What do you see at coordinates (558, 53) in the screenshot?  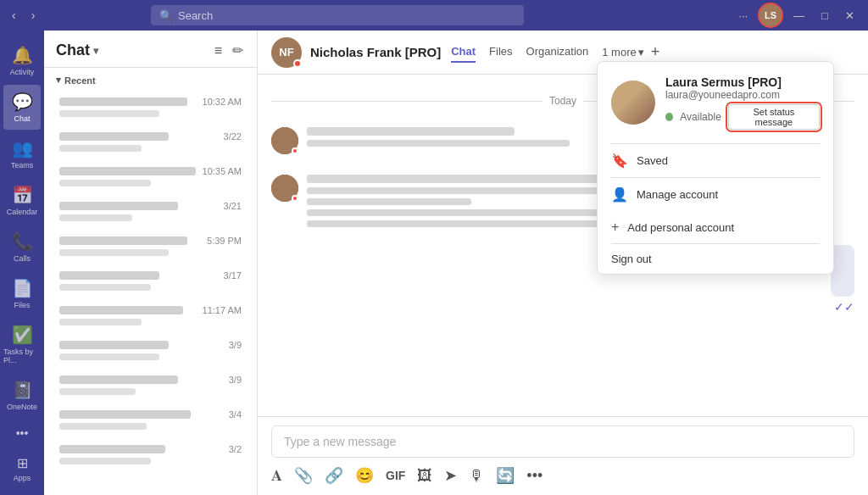 I see `tab-organization: Organization` at bounding box center [558, 53].